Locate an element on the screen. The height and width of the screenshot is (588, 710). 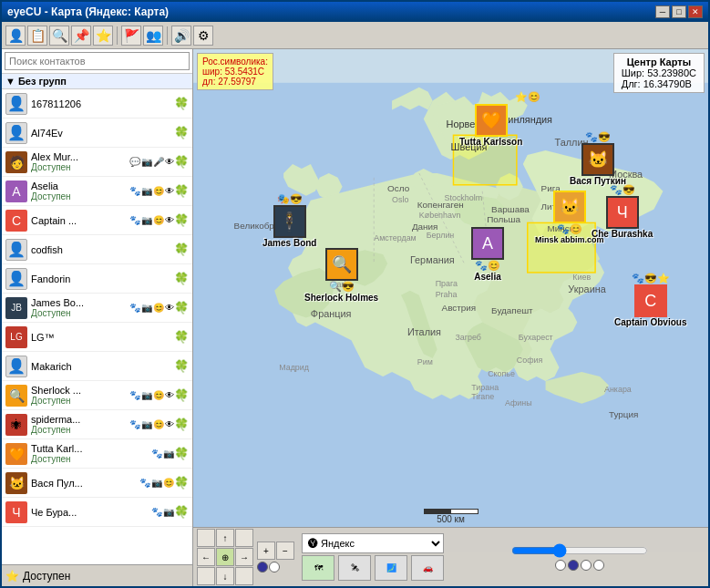
group-expand-icon: ▼ is located at coordinates (11, 81).